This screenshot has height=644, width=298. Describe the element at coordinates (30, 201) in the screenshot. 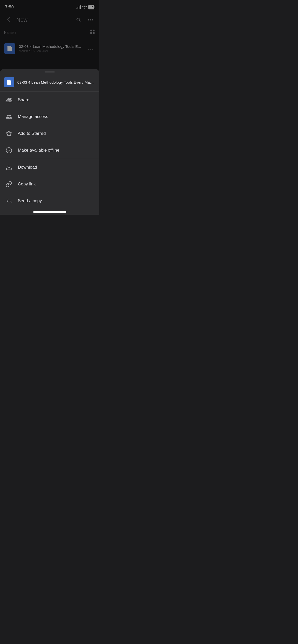

I see `send-copy-label: Send a copy` at that location.